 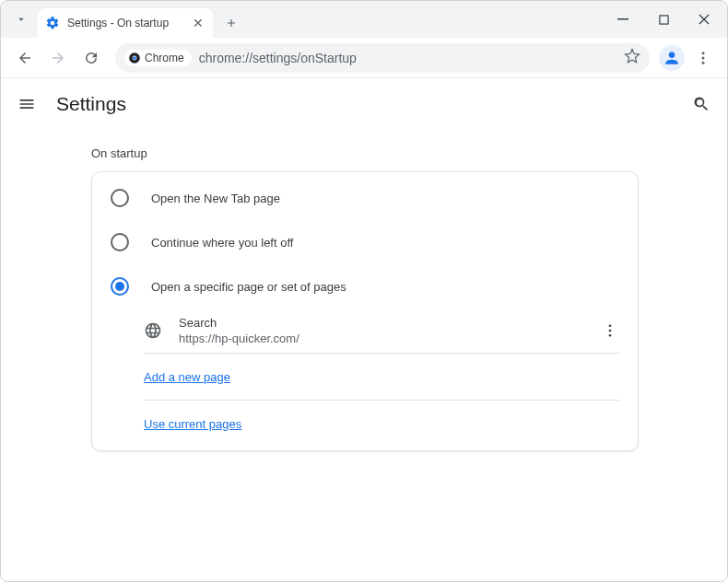 I want to click on back-button, so click(x=25, y=58).